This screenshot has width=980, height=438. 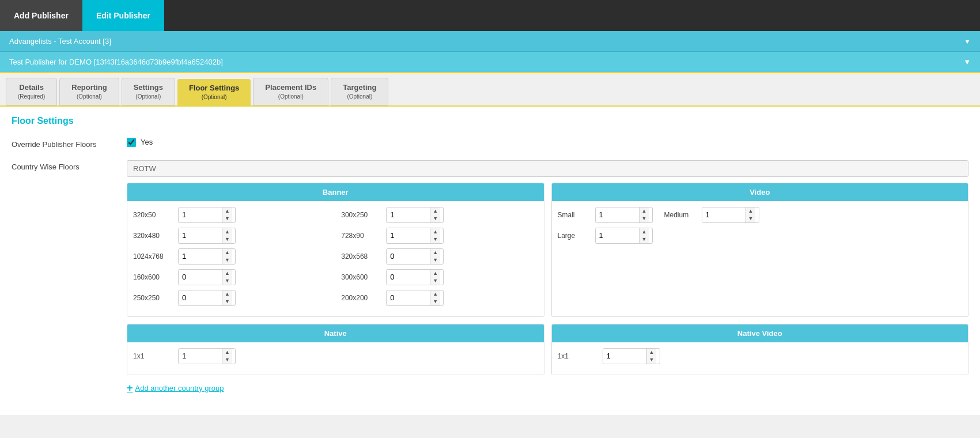 I want to click on banner-320x480-label: 320x480, so click(x=153, y=236).